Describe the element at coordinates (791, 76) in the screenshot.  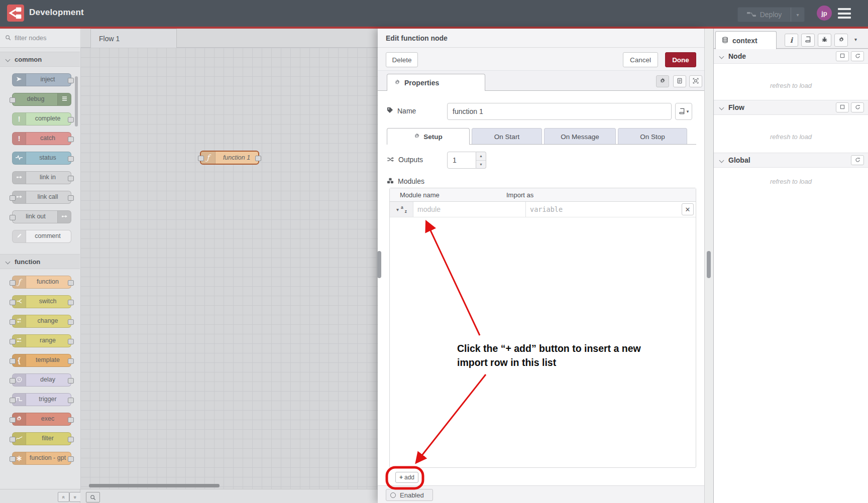
I see `refresh-to-load-text: refresh to load` at that location.